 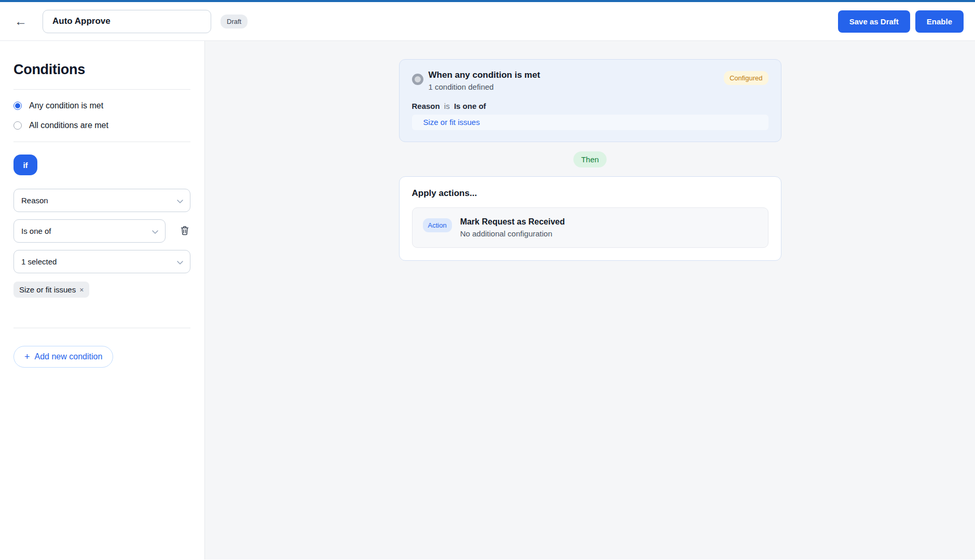 I want to click on remove-tag-button: ×, so click(x=81, y=290).